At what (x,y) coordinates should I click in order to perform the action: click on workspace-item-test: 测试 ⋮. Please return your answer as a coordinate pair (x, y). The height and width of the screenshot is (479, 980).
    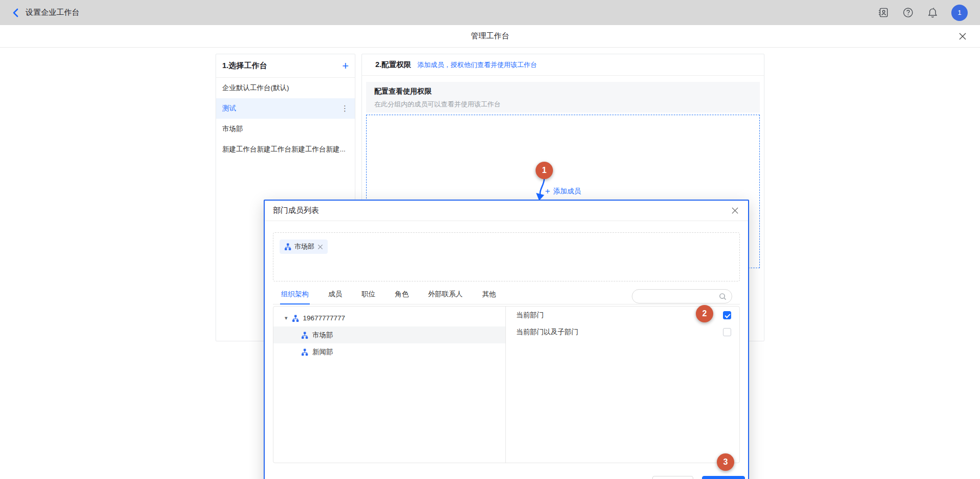
    Looking at the image, I should click on (286, 108).